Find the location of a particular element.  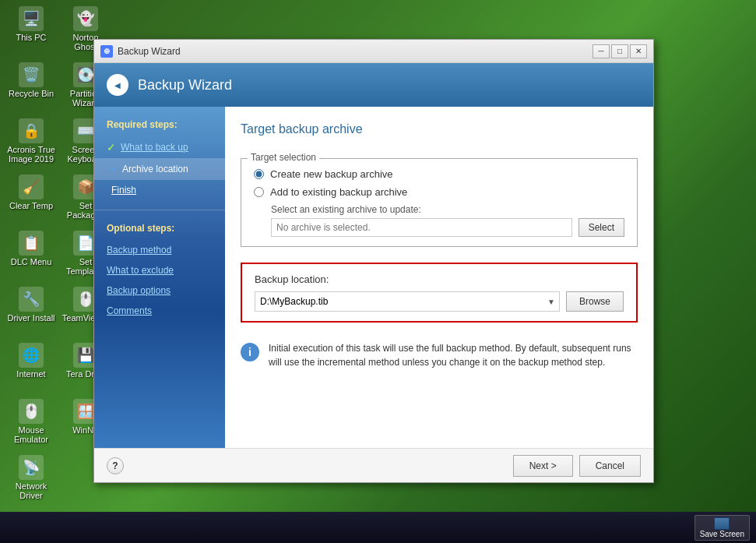

footer-right: Next > Cancel is located at coordinates (577, 466).